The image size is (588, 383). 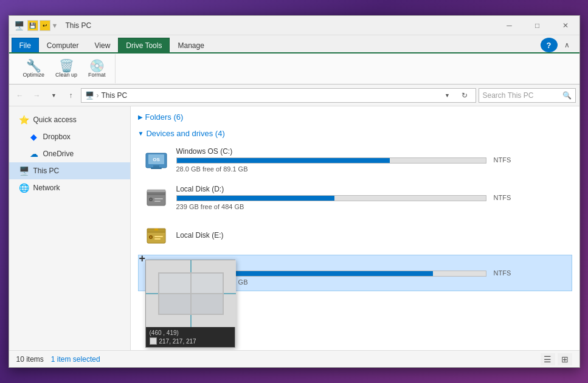 What do you see at coordinates (448, 95) in the screenshot?
I see `address-dropdown-button: ▼` at bounding box center [448, 95].